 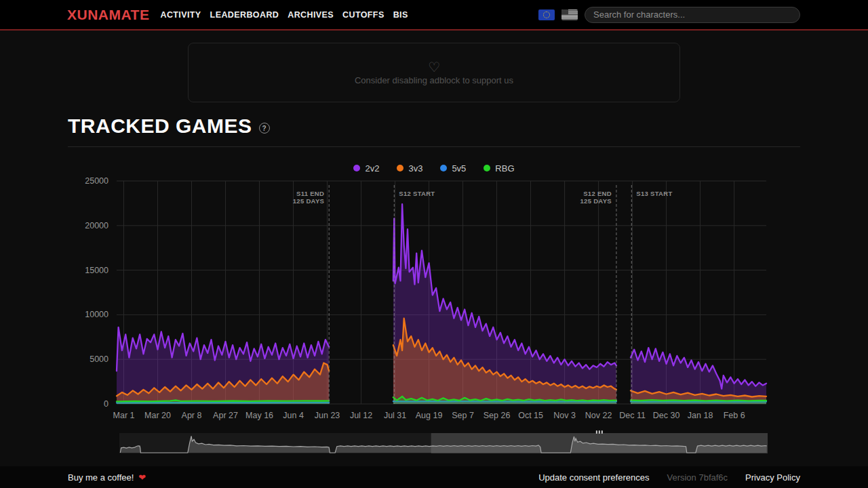 I want to click on heart-outline-icon: ♡, so click(x=434, y=67).